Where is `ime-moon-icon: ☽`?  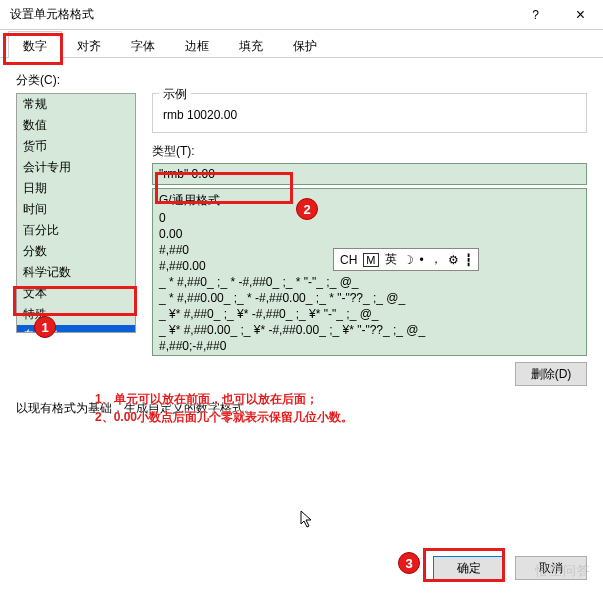 ime-moon-icon: ☽ is located at coordinates (408, 260).